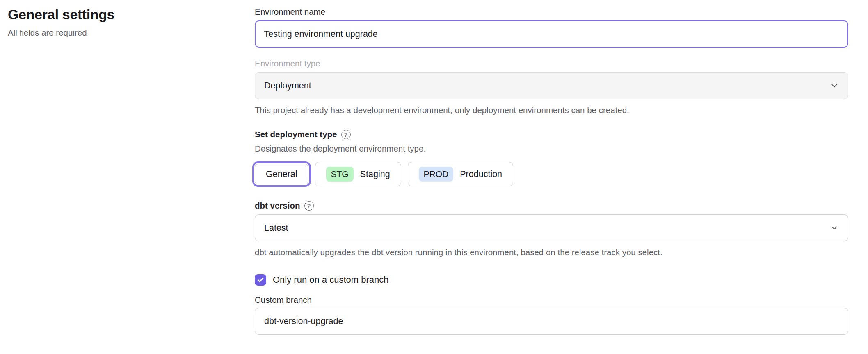 This screenshot has height=354, width=868. What do you see at coordinates (551, 321) in the screenshot?
I see `custom-branch-input` at bounding box center [551, 321].